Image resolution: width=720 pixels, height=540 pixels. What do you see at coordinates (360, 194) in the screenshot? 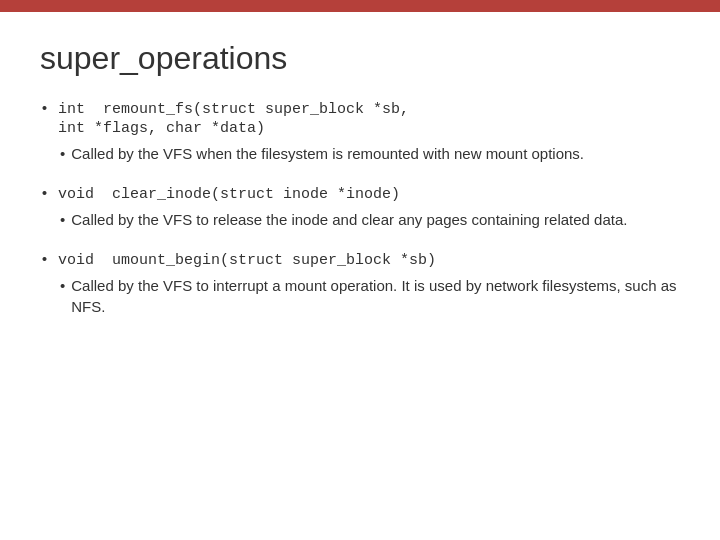
I see `code-line-clear-1: • void clear_inode(struct inode *inode)` at bounding box center [360, 194].